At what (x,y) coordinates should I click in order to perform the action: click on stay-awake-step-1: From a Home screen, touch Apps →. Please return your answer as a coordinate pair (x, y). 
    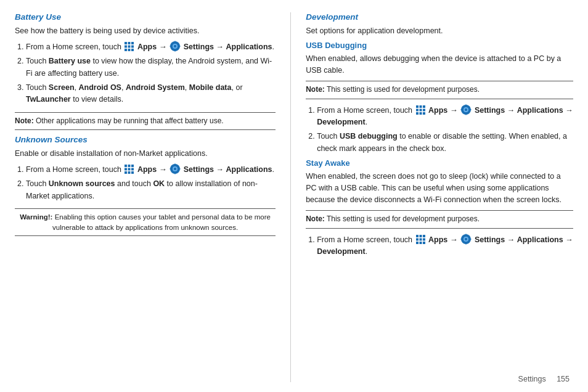
    Looking at the image, I should click on (445, 246).